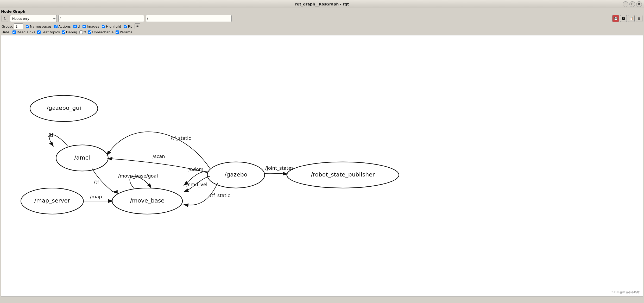 The image size is (644, 303). I want to click on refresh-button: ↻, so click(5, 18).